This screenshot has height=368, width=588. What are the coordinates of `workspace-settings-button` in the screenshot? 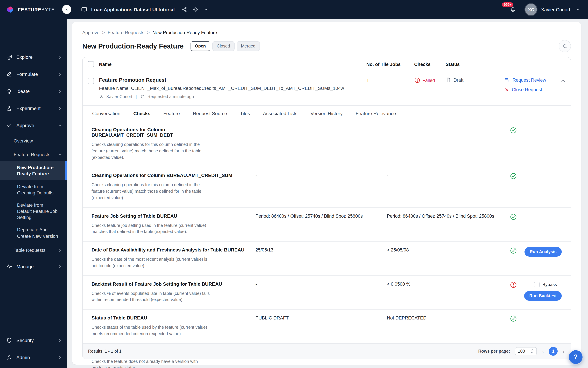 It's located at (195, 9).